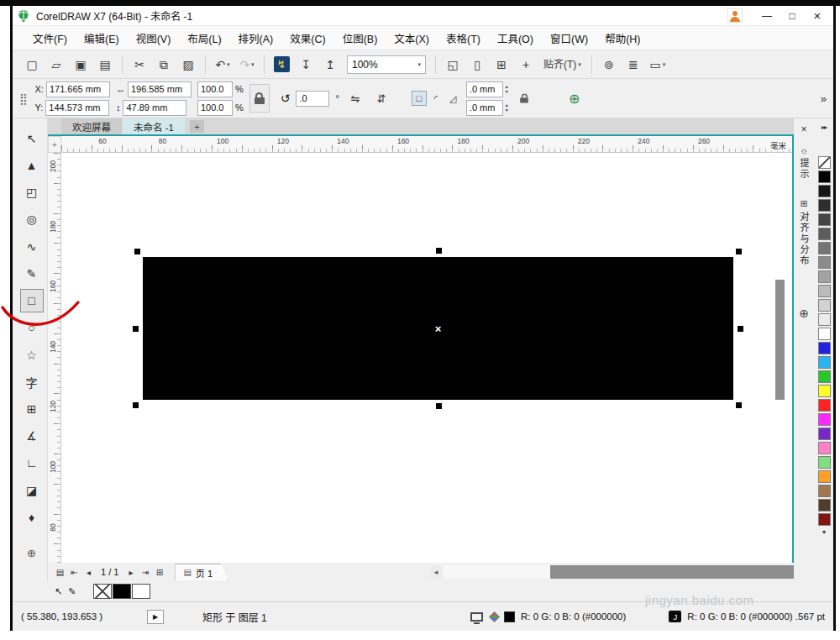 Image resolution: width=840 pixels, height=640 pixels. What do you see at coordinates (105, 65) in the screenshot?
I see `print-button: ▤` at bounding box center [105, 65].